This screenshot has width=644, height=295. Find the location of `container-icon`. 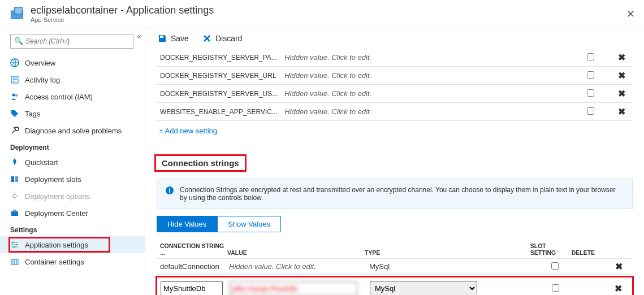

container-icon is located at coordinates (15, 262).